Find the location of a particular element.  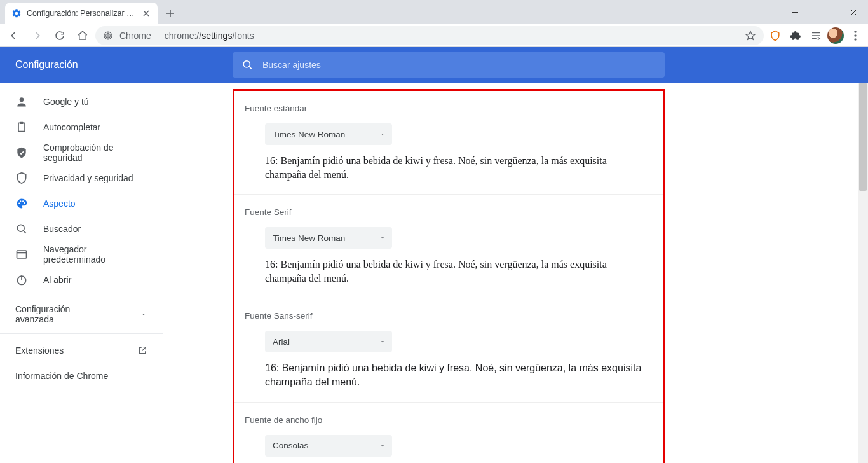

bookmark-star-icon is located at coordinates (750, 36).